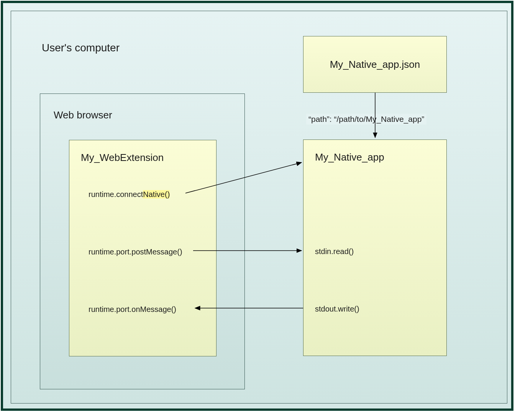  Describe the element at coordinates (136, 252) in the screenshot. I see `api-post-message: runtime.port.postMessage()` at that location.